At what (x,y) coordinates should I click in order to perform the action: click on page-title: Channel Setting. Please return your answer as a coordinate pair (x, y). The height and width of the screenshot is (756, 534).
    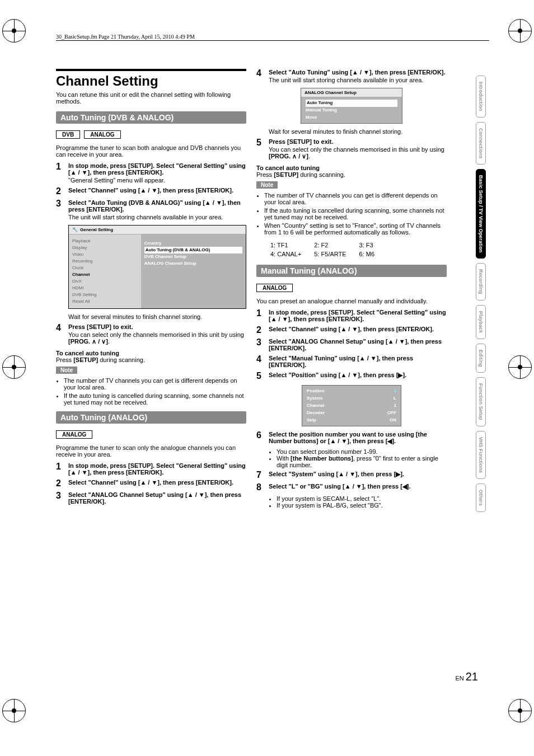
    Looking at the image, I should click on (151, 79).